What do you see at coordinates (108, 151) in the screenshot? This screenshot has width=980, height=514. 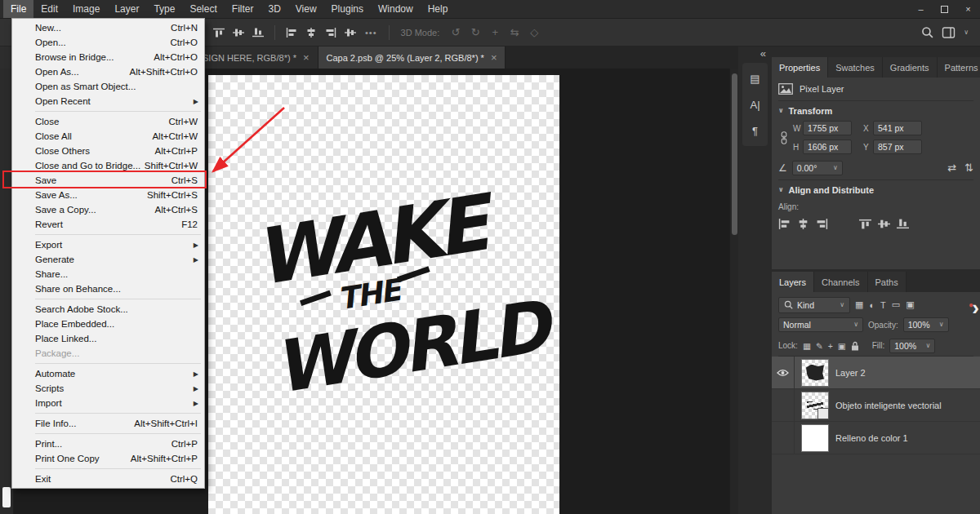 I see `file-menu-item: Close Others Alt+Ctrl+P` at bounding box center [108, 151].